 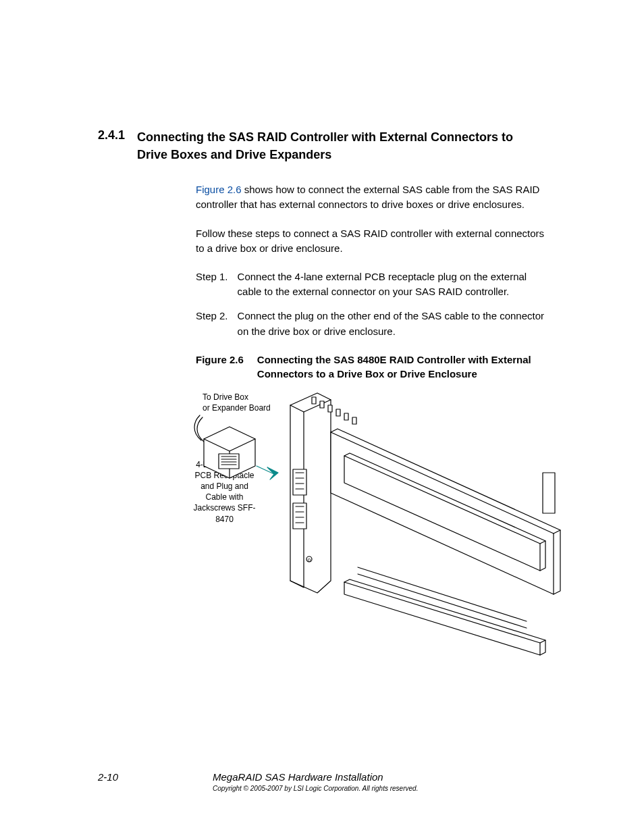 What do you see at coordinates (392, 284) in the screenshot?
I see `step-text: Connect the 4-lane external PCB receptac…` at bounding box center [392, 284].